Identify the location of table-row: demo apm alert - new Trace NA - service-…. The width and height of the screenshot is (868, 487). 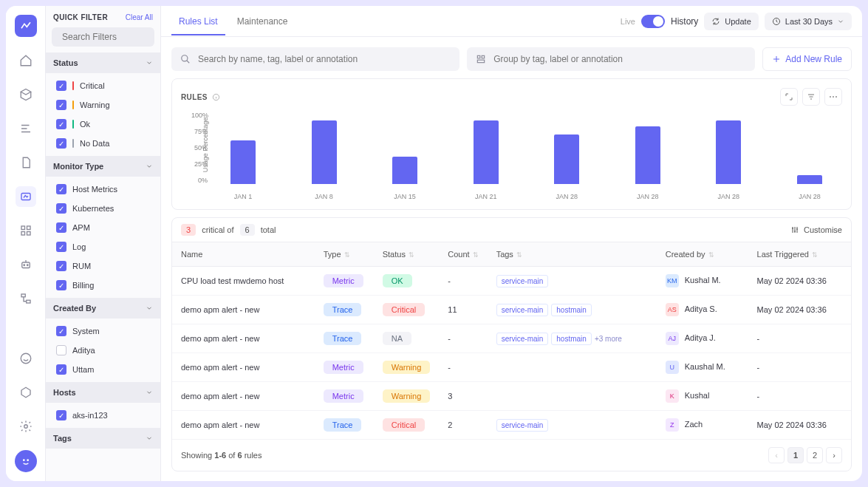
(511, 338).